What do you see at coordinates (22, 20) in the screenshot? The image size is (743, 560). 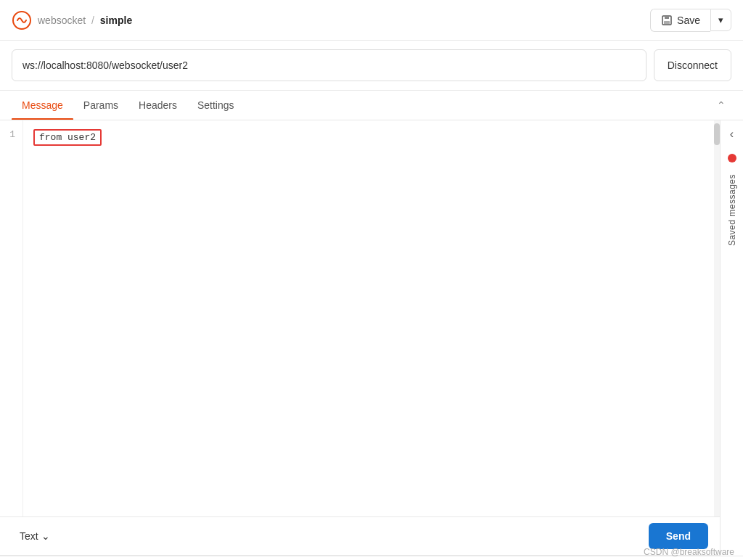 I see `app-logo-icon` at bounding box center [22, 20].